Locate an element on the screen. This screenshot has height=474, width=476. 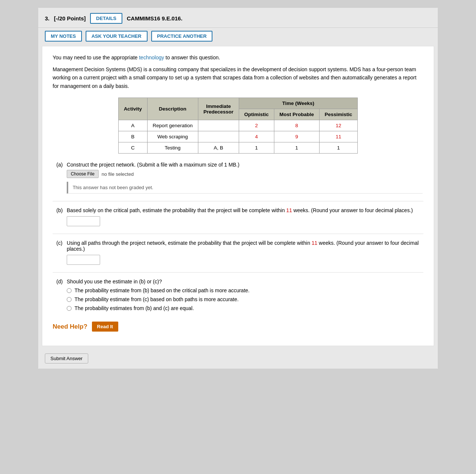
optimistic-a: 2 is located at coordinates (257, 126).